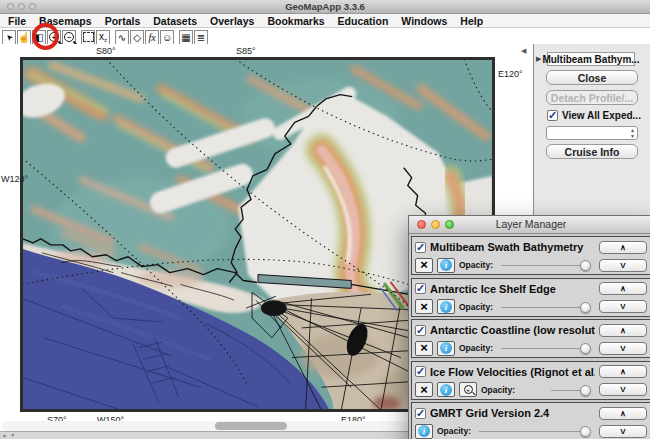  What do you see at coordinates (592, 78) in the screenshot?
I see `close-panel-button: Close` at bounding box center [592, 78].